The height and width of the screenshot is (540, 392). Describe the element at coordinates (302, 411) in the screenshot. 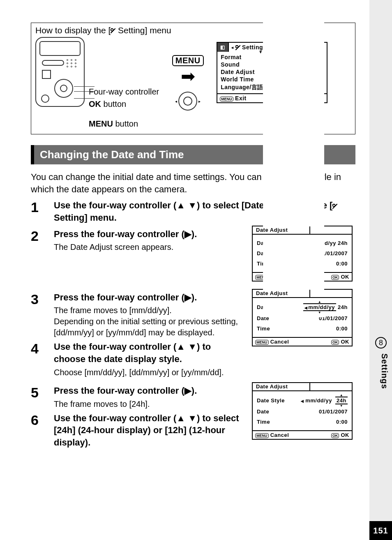

I see `date-adjust-preview-3: Date Adjust Date Style ◀ mm/dd/yy ▲ 24h …` at that location.